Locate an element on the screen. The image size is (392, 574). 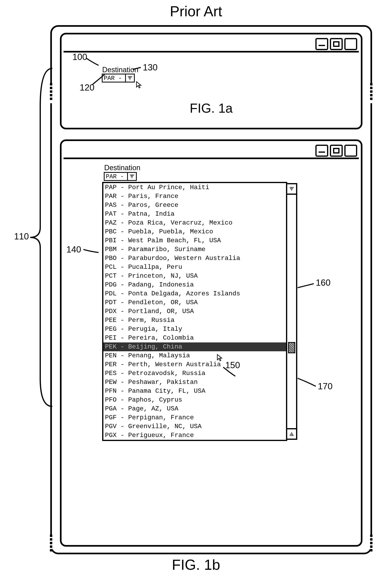
callout-110: 110 is located at coordinates (21, 236).